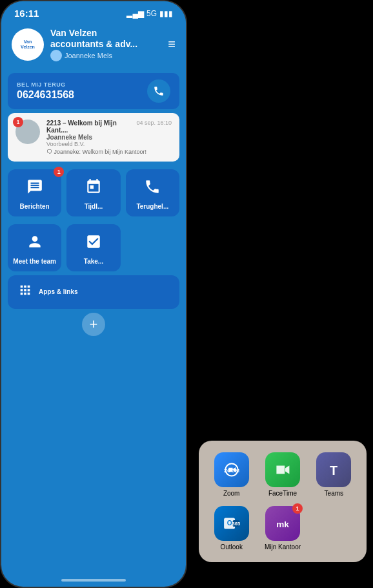 This screenshot has width=373, height=588. I want to click on teams-app-icon: T, so click(334, 470).